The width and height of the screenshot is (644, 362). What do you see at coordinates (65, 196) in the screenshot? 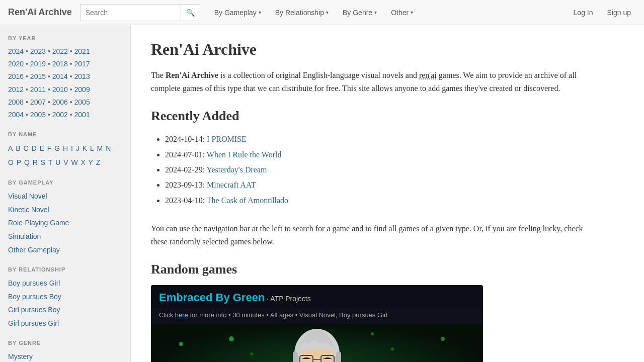
I see `sidebar-link-visual-novel: Visual Novel` at bounding box center [65, 196].